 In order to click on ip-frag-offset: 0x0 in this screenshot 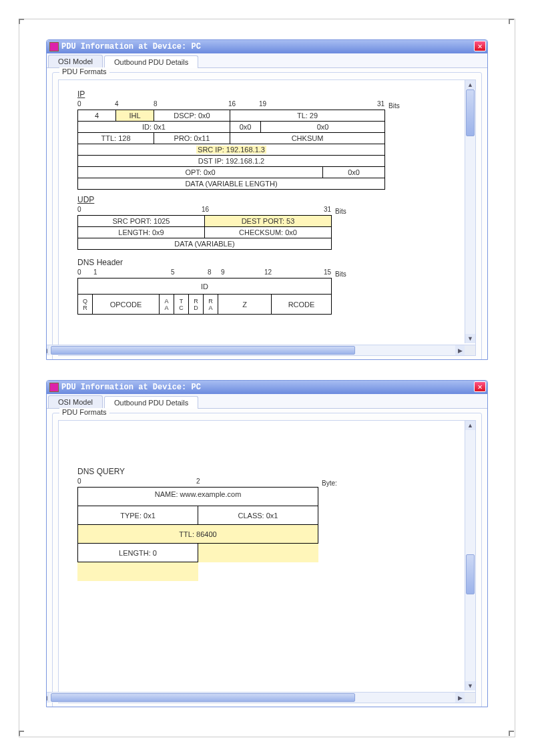, I will do `click(323, 127)`.